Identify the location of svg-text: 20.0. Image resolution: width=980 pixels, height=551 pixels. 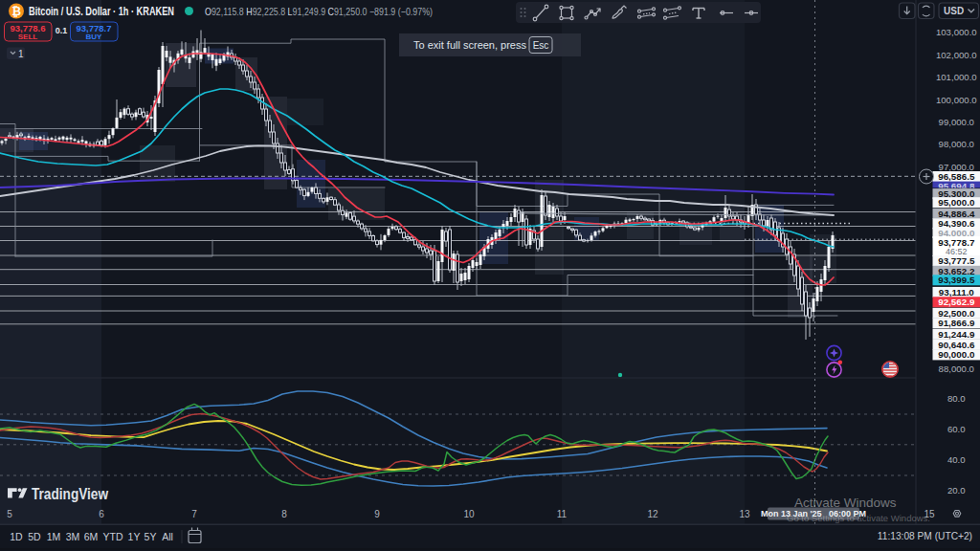
(957, 490).